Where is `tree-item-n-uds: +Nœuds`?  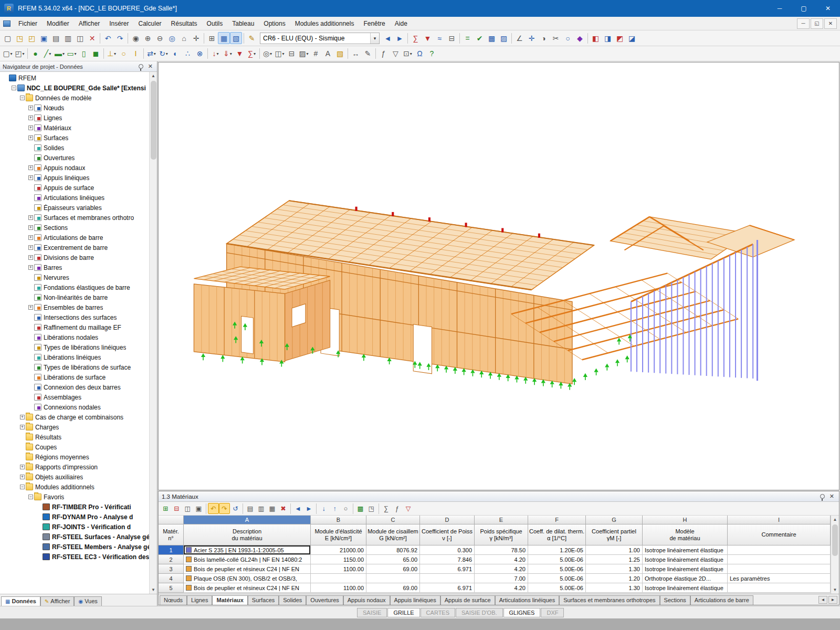
tree-item-n-uds: +Nœuds is located at coordinates (75, 108).